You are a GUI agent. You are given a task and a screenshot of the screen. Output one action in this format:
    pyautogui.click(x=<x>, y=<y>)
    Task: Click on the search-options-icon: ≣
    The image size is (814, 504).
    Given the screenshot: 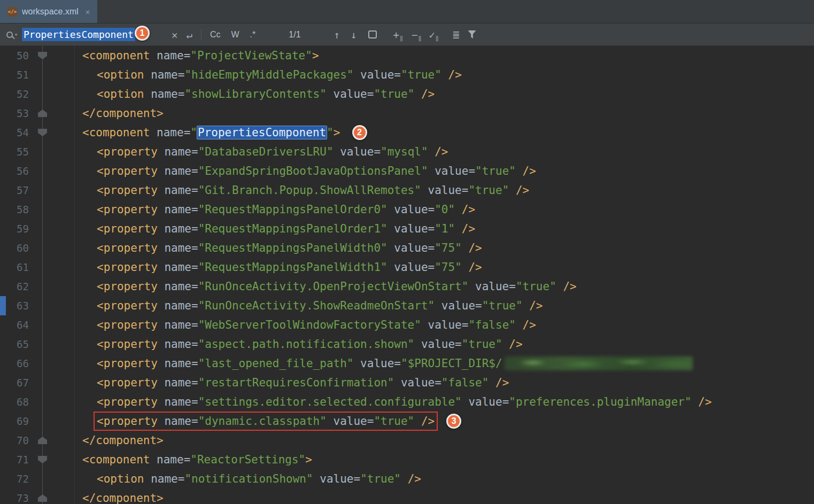 What is the action you would take?
    pyautogui.click(x=456, y=35)
    